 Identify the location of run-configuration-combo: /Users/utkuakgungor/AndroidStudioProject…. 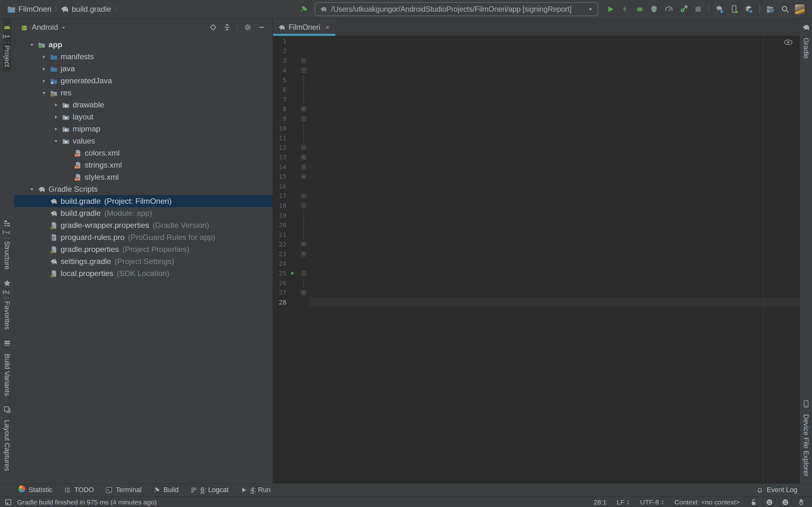
(456, 9).